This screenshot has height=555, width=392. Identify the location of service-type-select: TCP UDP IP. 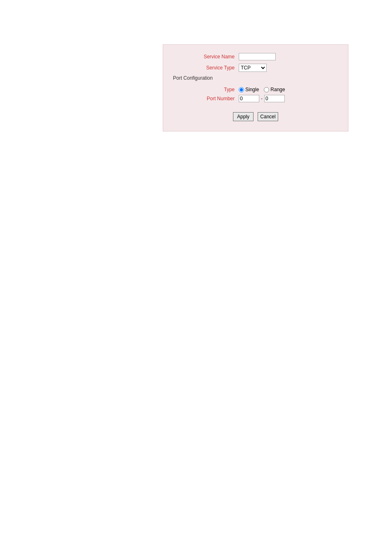
(253, 68).